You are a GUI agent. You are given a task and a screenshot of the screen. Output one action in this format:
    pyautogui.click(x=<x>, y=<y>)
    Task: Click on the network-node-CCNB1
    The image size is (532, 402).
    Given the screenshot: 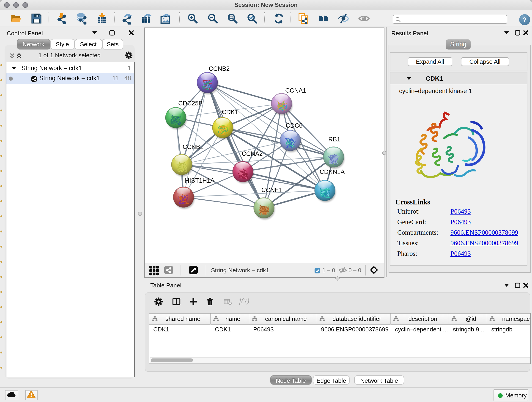 What is the action you would take?
    pyautogui.click(x=182, y=165)
    